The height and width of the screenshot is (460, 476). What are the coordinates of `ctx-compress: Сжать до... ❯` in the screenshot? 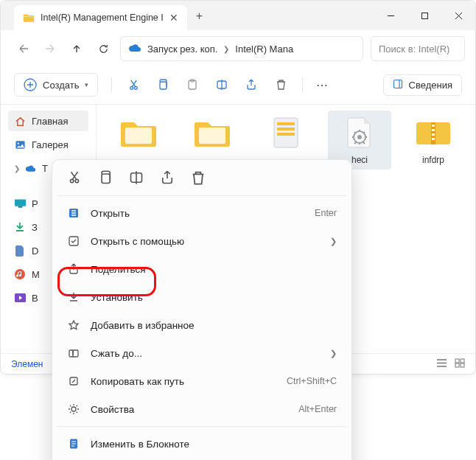 It's located at (202, 353).